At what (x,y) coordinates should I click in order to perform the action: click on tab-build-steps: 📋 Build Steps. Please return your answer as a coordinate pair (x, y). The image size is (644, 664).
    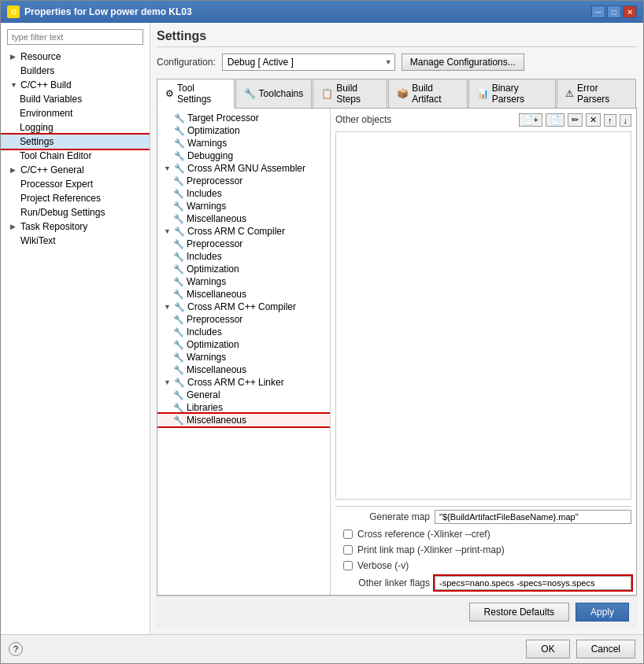
    Looking at the image, I should click on (350, 93).